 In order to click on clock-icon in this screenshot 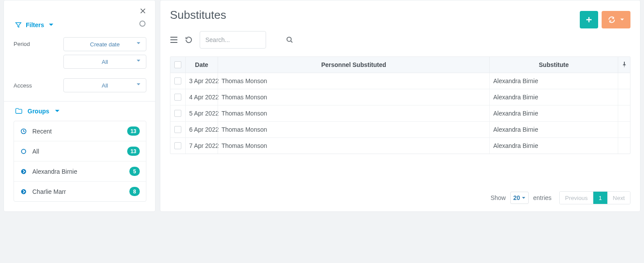, I will do `click(24, 131)`.